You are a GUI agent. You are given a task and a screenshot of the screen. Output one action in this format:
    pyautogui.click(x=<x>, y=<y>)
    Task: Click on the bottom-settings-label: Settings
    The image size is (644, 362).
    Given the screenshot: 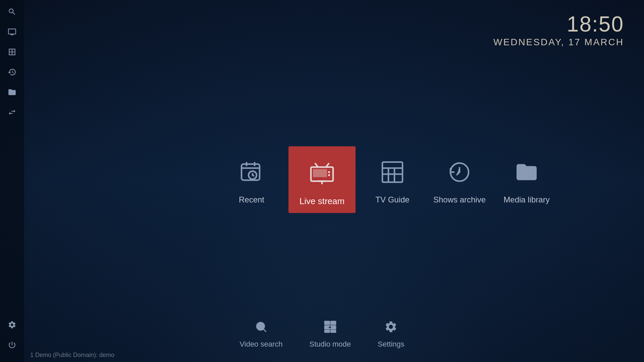 What is the action you would take?
    pyautogui.click(x=391, y=344)
    